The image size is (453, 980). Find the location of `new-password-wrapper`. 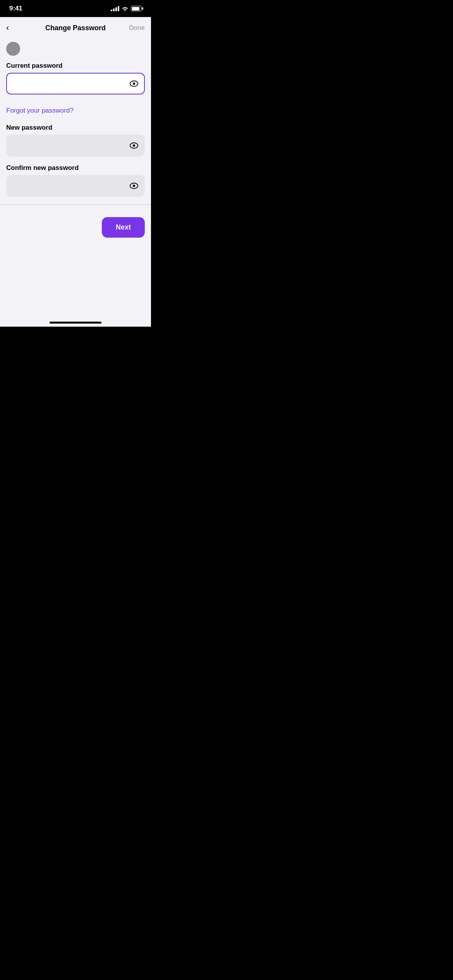

new-password-wrapper is located at coordinates (76, 146).